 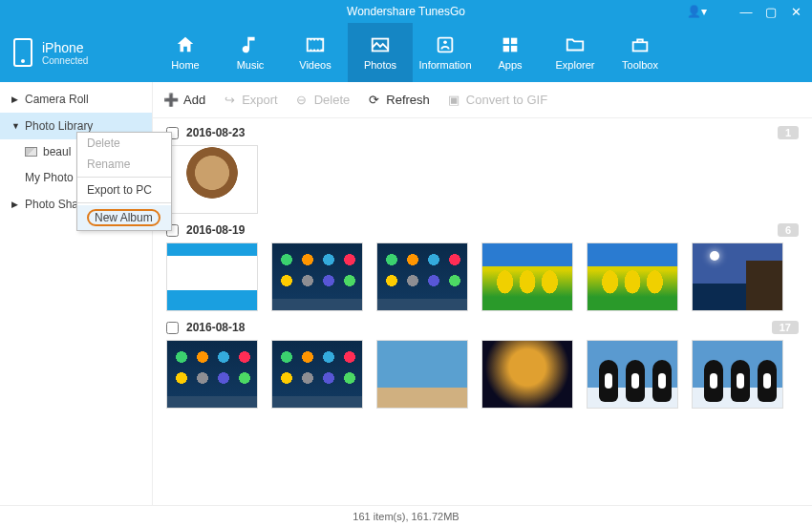 What do you see at coordinates (315, 45) in the screenshot?
I see `videos-icon` at bounding box center [315, 45].